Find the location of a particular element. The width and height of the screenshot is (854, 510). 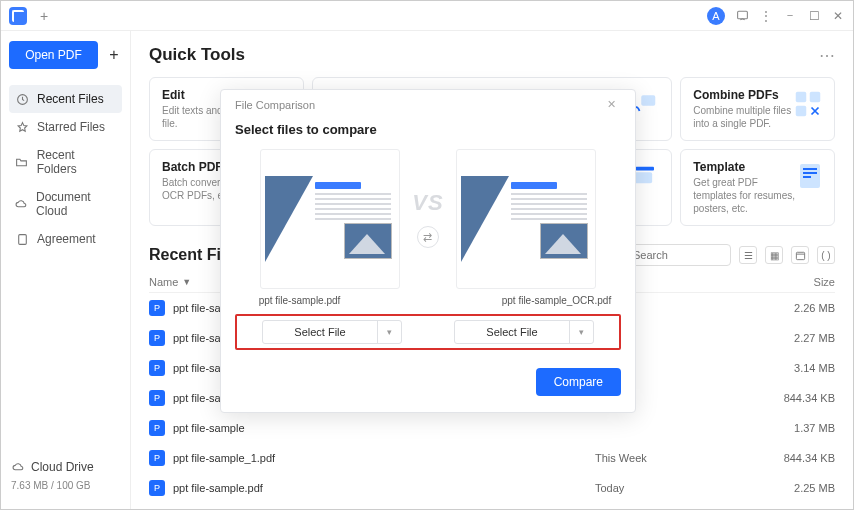

dialog-heading: Select files to compare is located at coordinates (428, 130).